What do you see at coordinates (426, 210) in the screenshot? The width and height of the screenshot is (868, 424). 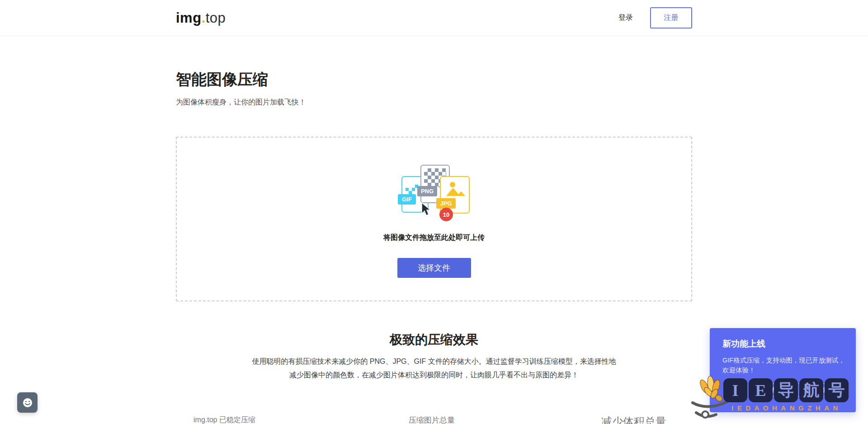 I see `mouse-cursor-icon` at bounding box center [426, 210].